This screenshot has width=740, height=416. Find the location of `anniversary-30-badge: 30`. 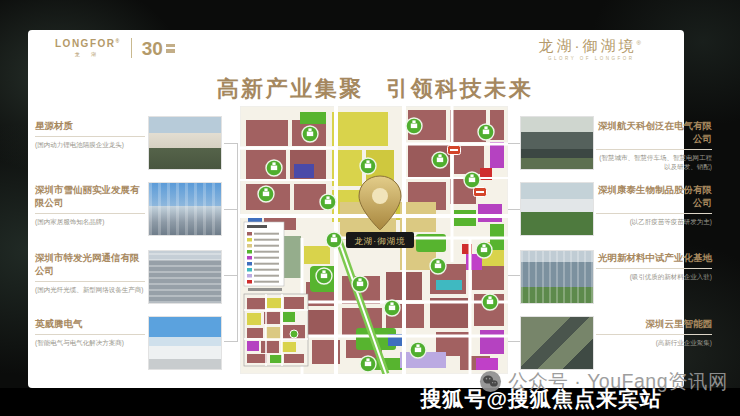

anniversary-30-badge: 30 is located at coordinates (152, 48).